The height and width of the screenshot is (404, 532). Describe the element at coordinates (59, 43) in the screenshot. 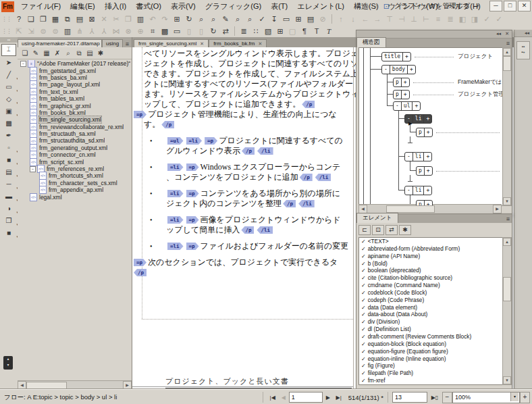

I see `panel-tab-ditamap: using-framemaker-2017.ditamap` at that location.